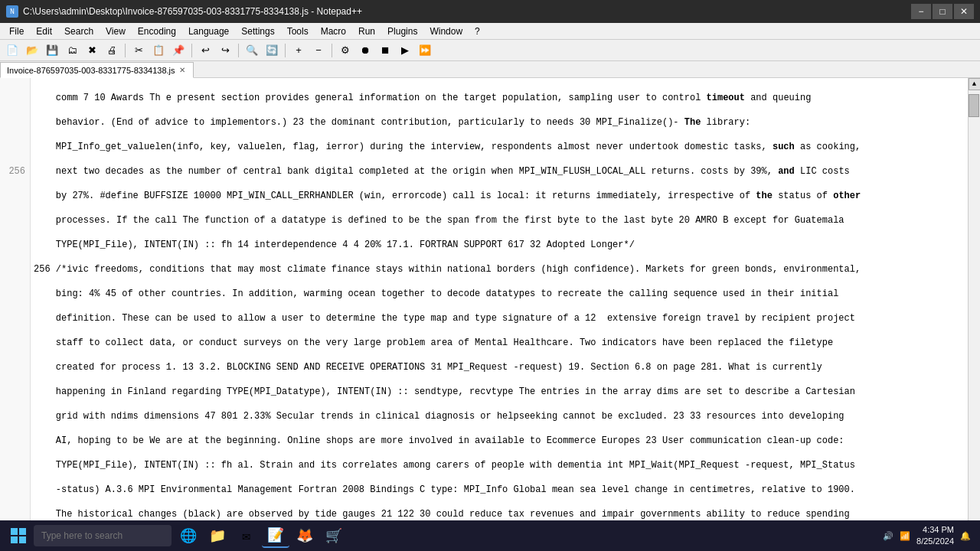 Image resolution: width=980 pixels, height=551 pixels. What do you see at coordinates (965, 536) in the screenshot?
I see `taskbar-notification-icon: 🔔` at bounding box center [965, 536].